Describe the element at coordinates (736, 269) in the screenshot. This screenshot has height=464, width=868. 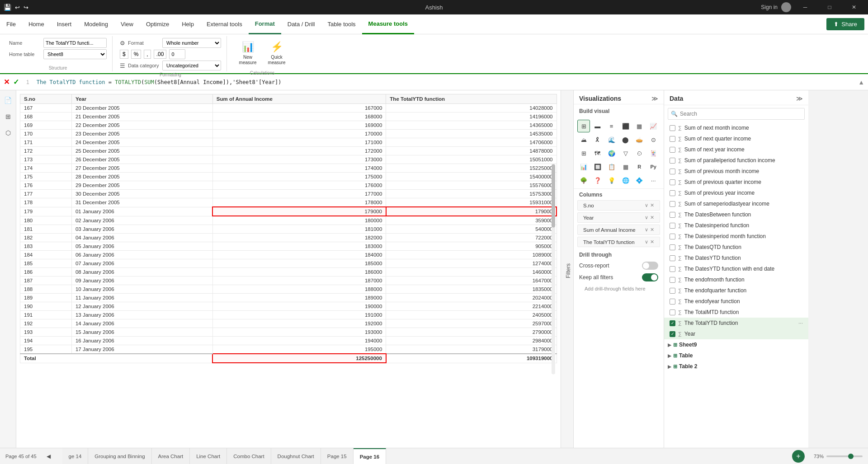
I see `data-list-item: ∑The DatesYTD function with end date` at that location.